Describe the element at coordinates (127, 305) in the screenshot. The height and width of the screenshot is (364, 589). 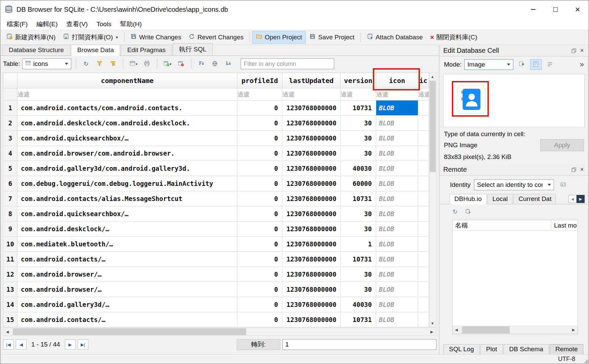
I see `cell-componentName: com.android.gallery3d/…` at that location.